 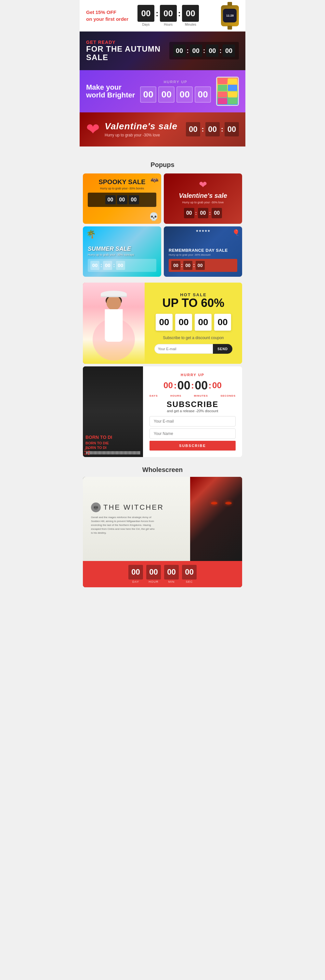 What do you see at coordinates (212, 51) in the screenshot?
I see `autumn-count3: 00` at bounding box center [212, 51].